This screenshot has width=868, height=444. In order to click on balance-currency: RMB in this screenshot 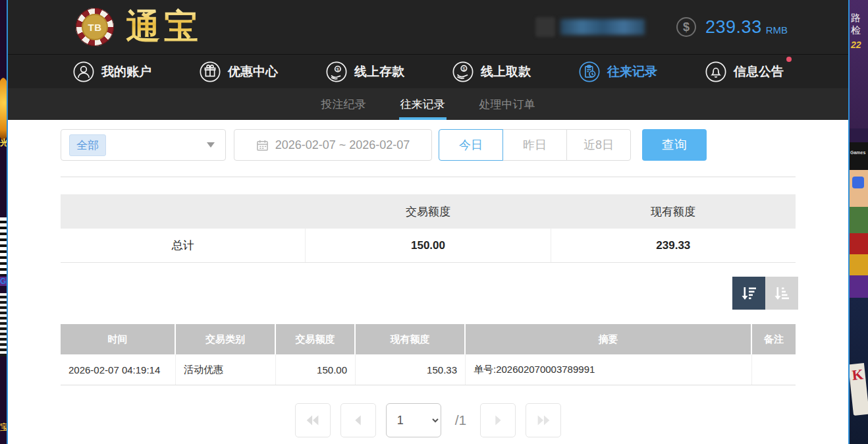, I will do `click(777, 28)`.